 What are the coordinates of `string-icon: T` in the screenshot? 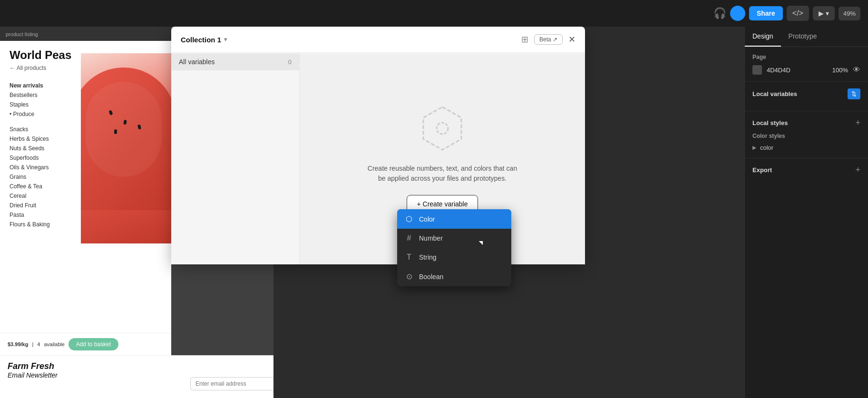 It's located at (409, 257).